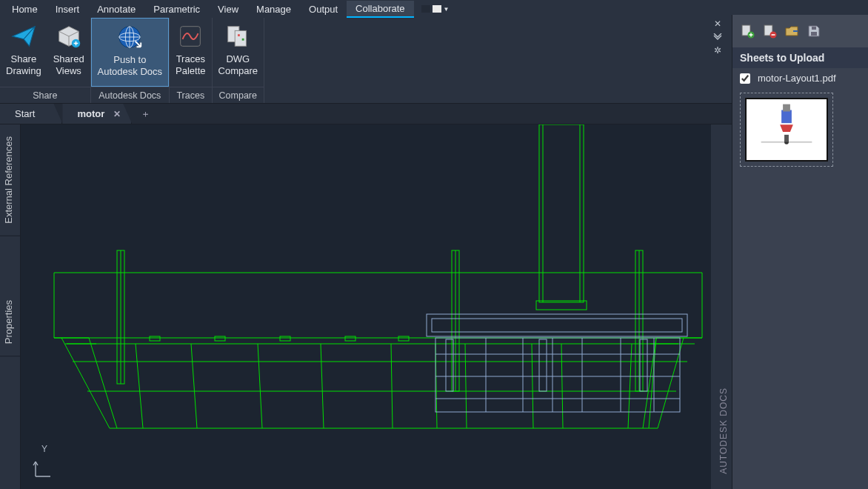 This screenshot has height=489, width=868. What do you see at coordinates (190, 65) in the screenshot?
I see `traces-palette-label: Traces Palette` at bounding box center [190, 65].